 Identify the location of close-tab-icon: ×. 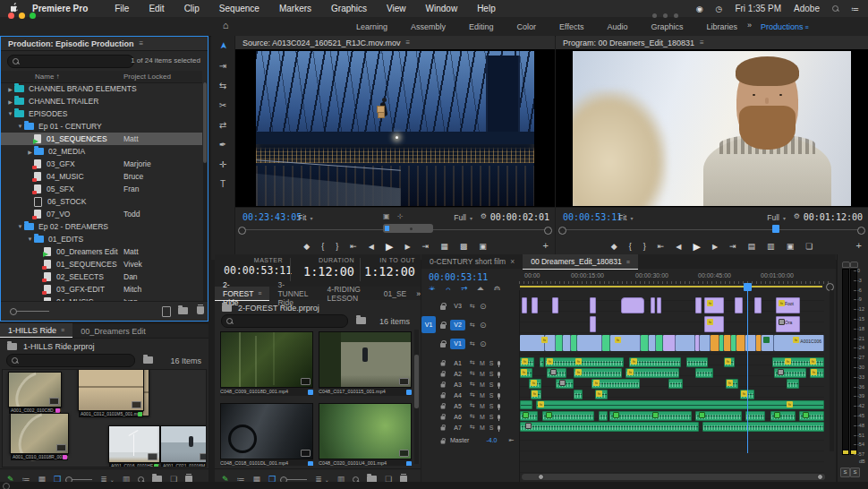
(512, 262).